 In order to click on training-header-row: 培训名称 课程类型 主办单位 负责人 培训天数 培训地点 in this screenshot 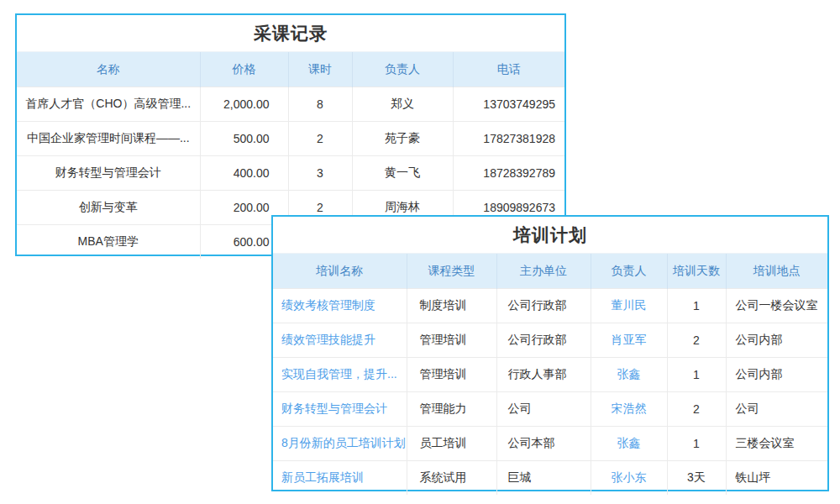, I will do `click(550, 271)`.